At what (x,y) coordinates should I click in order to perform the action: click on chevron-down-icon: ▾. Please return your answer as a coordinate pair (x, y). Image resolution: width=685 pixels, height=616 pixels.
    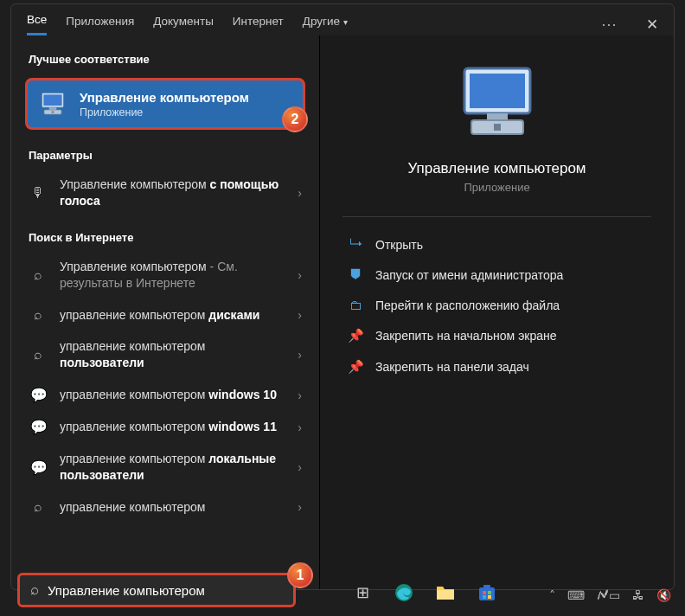
    Looking at the image, I should click on (346, 22).